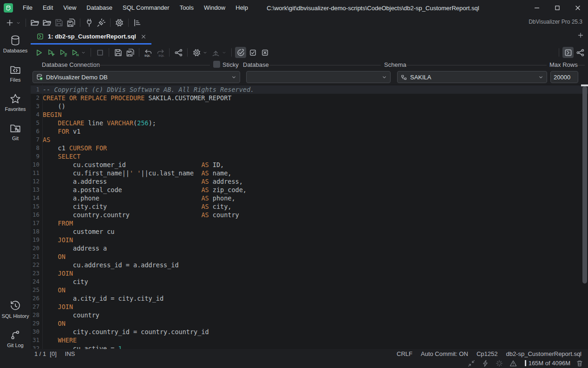 The image size is (588, 368). I want to click on line-number: 4, so click(35, 115).